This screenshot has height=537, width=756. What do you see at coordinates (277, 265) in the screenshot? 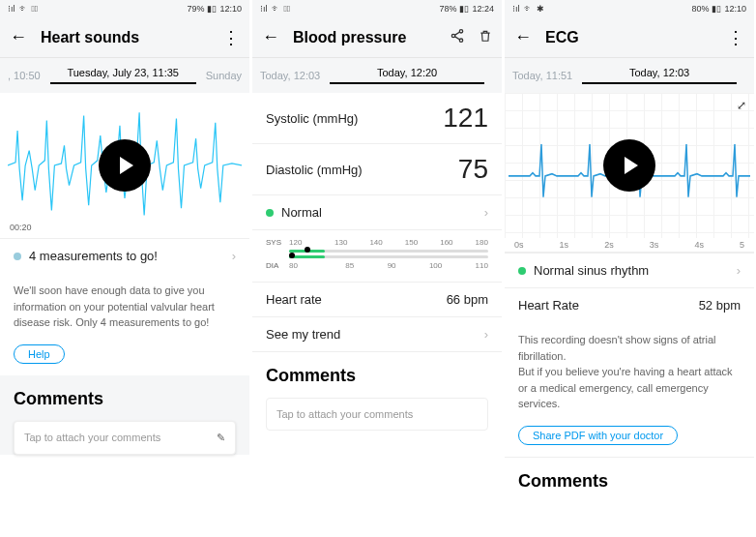
I see `dia-scale-label: DIA` at bounding box center [277, 265].